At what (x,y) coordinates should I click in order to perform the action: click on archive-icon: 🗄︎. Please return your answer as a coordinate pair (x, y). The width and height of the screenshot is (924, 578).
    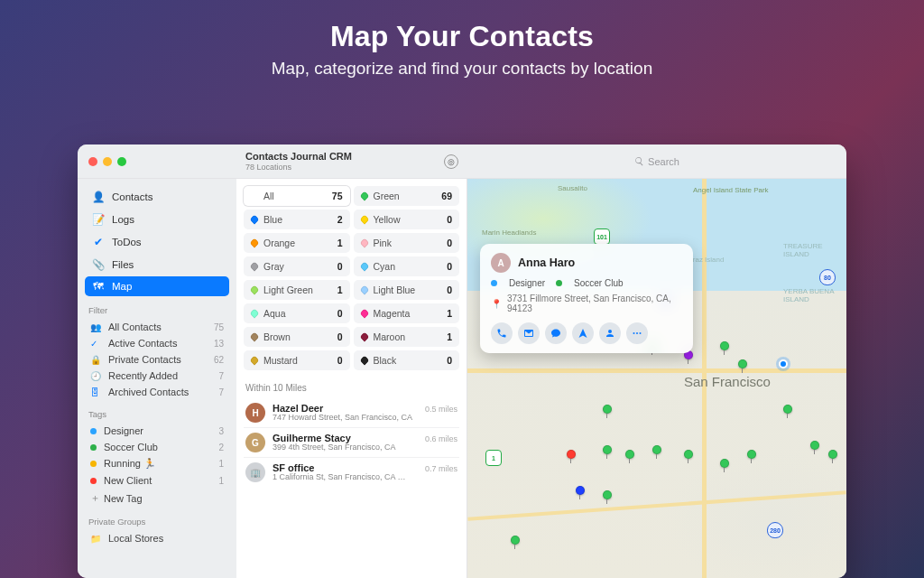
    Looking at the image, I should click on (97, 392).